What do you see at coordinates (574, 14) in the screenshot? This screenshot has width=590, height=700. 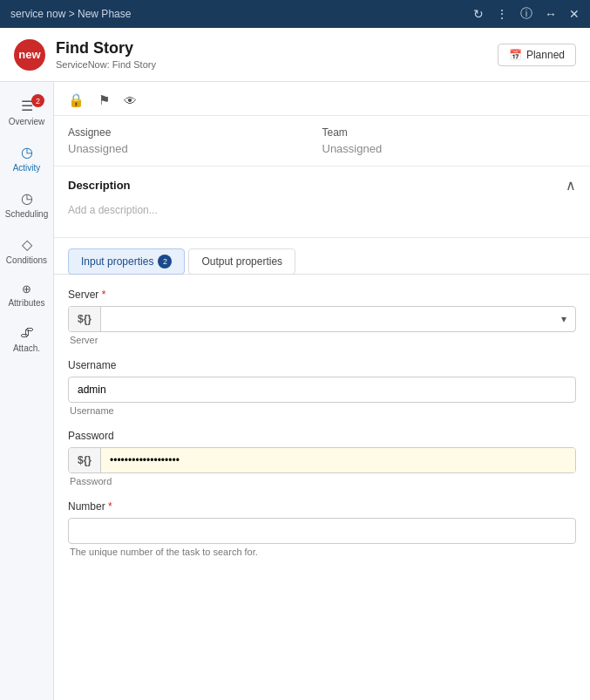 I see `close-icon: ✕` at bounding box center [574, 14].